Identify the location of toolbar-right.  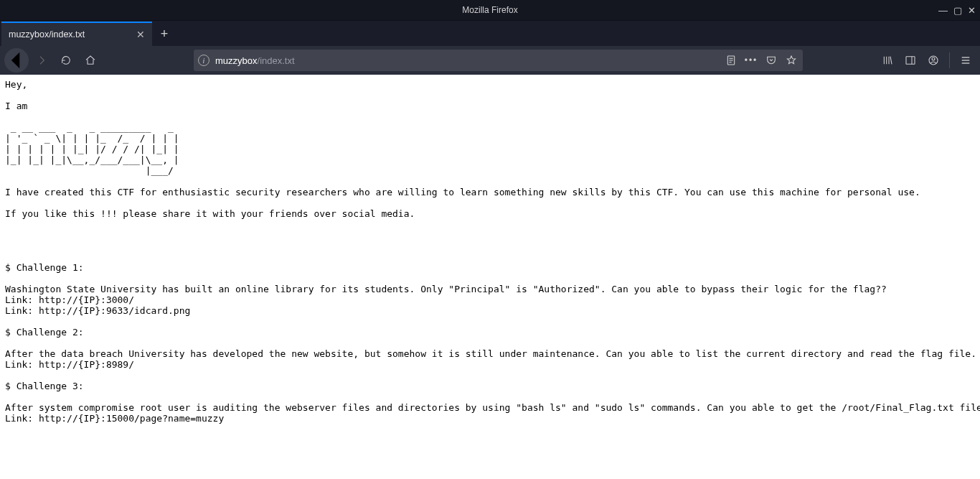
(927, 60).